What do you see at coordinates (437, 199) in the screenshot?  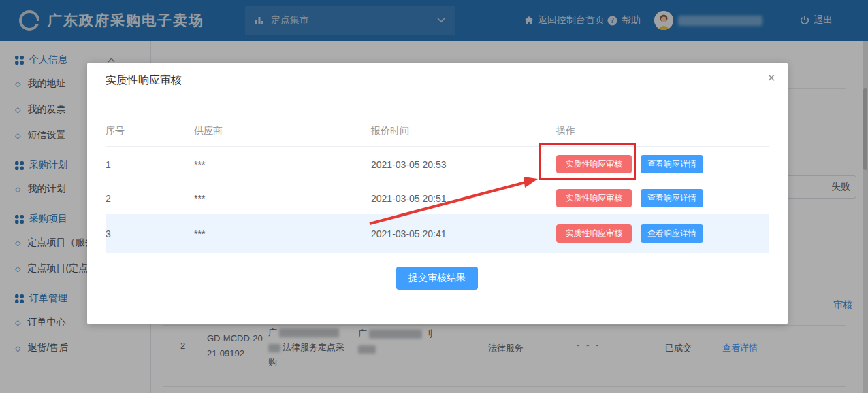 I see `table-row: 2 *** 2021-03-05 20:51 实质性响应审核 查看响应详情` at bounding box center [437, 199].